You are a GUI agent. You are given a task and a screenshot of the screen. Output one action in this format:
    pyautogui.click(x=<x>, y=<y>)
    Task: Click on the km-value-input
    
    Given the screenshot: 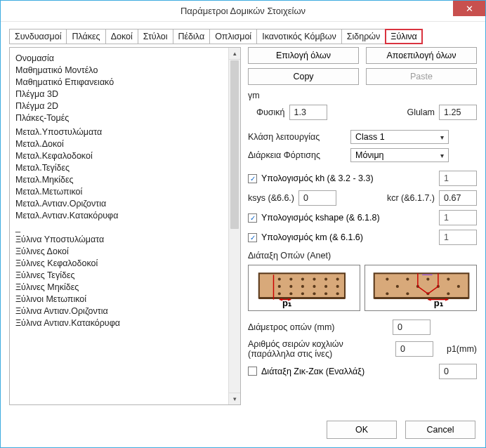 What is the action you would take?
    pyautogui.click(x=458, y=237)
    